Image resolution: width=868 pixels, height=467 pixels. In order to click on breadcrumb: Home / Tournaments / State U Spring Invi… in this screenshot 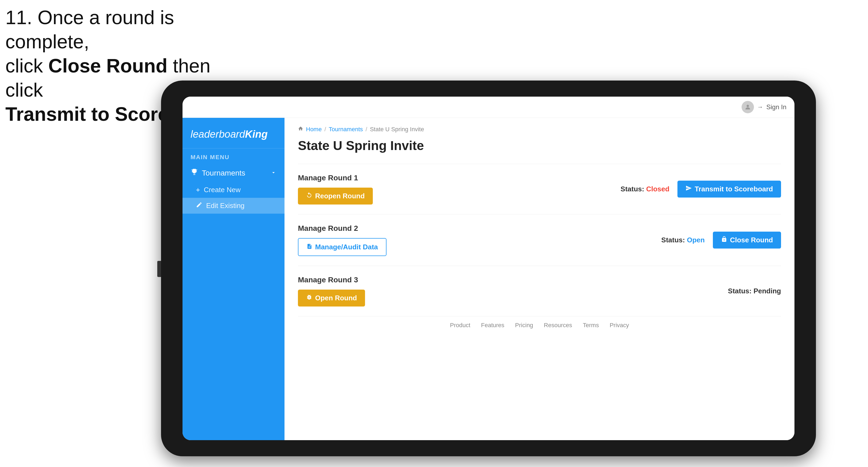, I will do `click(539, 129)`.